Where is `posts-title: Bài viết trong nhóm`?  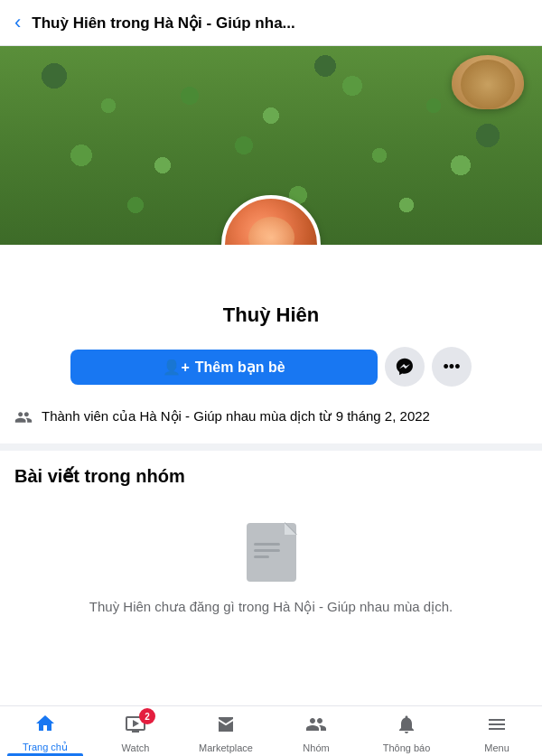 posts-title: Bài viết trong nhóm is located at coordinates (271, 476).